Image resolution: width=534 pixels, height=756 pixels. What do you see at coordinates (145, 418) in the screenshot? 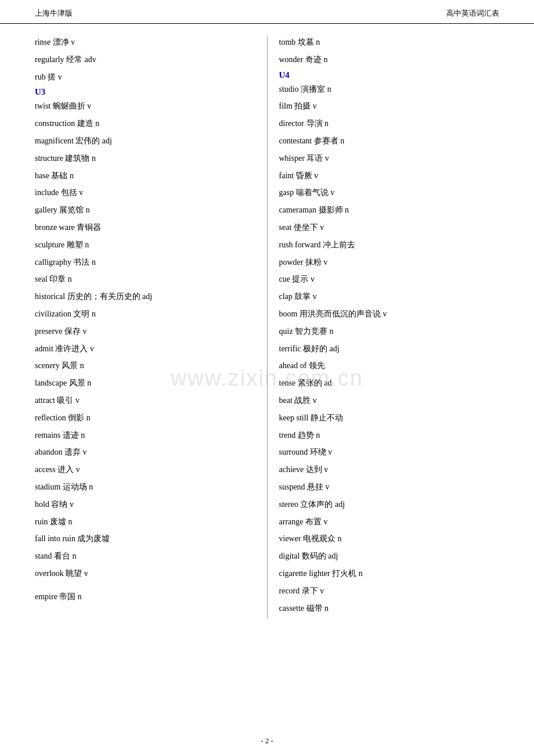
I see `vocab-entry: reflection 倒影 n` at bounding box center [145, 418].